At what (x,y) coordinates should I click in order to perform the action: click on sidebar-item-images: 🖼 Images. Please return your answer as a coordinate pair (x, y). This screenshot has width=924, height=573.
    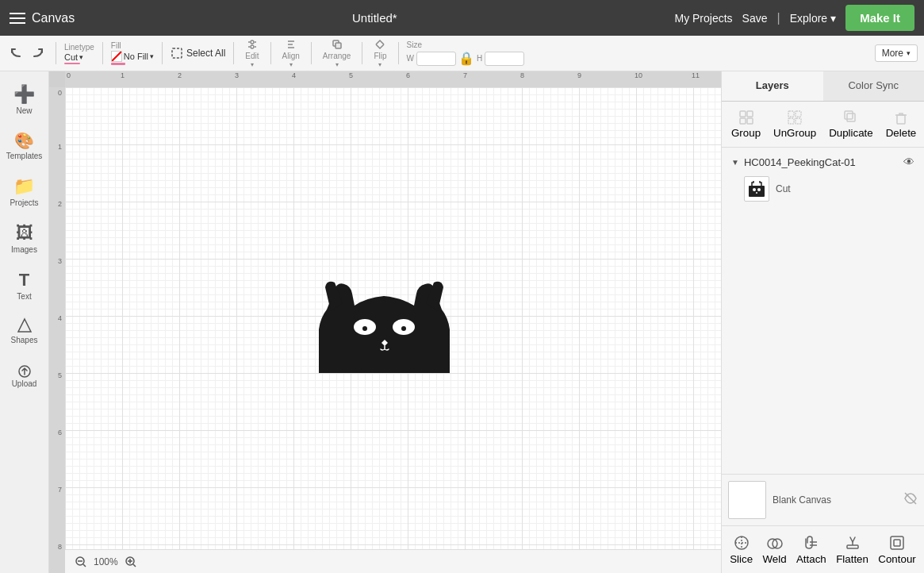
    Looking at the image, I should click on (25, 238).